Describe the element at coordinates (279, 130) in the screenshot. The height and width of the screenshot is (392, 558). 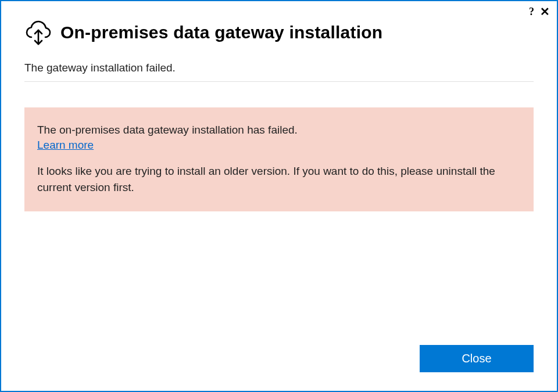
I see `error-title: The on-premises data gateway installatio…` at that location.